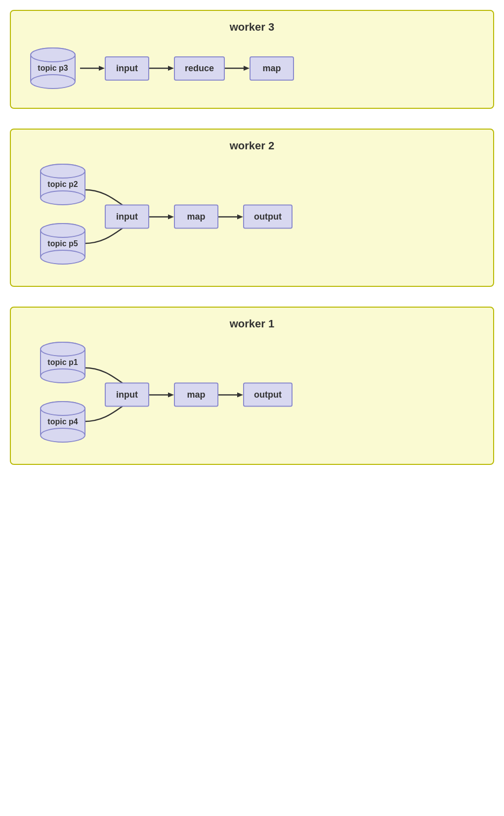 The height and width of the screenshot is (816, 504). What do you see at coordinates (52, 68) in the screenshot?
I see `topic-p3-label: topic p3` at bounding box center [52, 68].